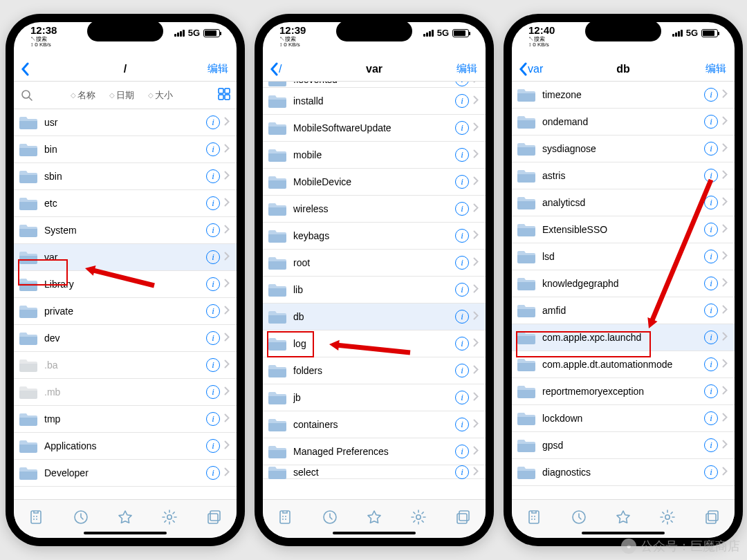  What do you see at coordinates (623, 337) in the screenshot?
I see `folder-row: com.apple.xpc.launchd i` at bounding box center [623, 337].